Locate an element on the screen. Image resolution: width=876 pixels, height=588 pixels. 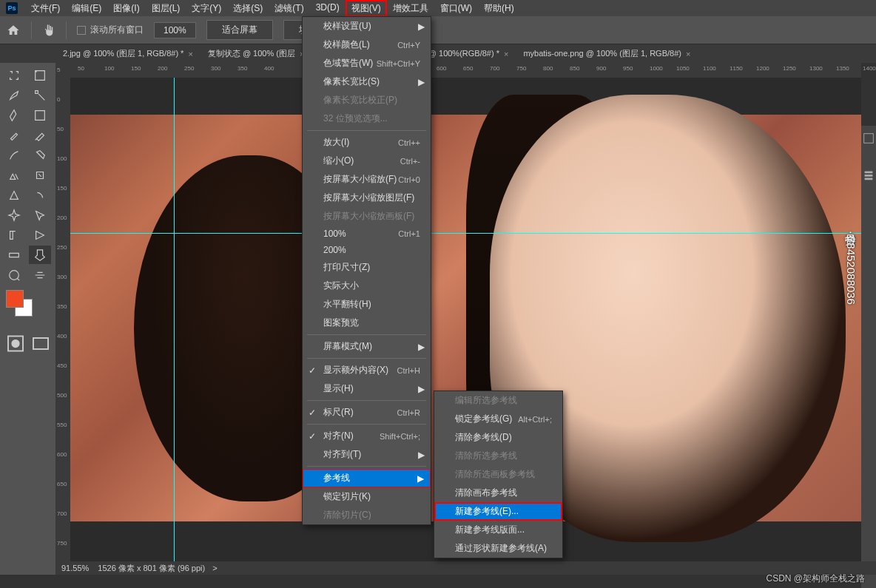
status-zoom: 91.55% is located at coordinates (75, 568).